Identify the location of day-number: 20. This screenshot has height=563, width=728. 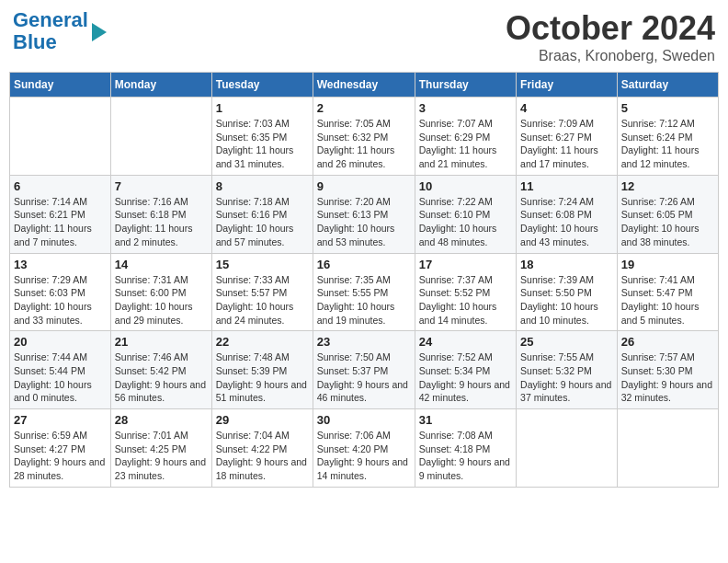
(61, 342).